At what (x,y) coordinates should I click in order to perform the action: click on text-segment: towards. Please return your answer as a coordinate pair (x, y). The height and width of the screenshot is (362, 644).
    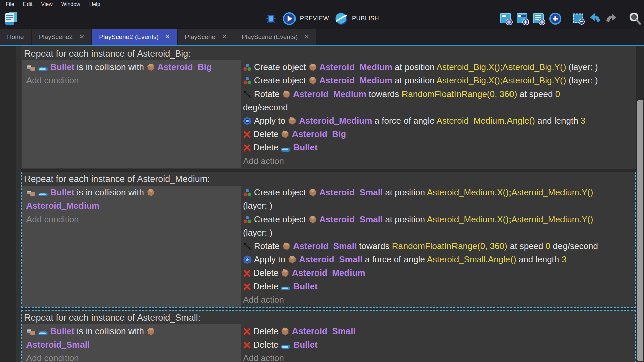
    Looking at the image, I should click on (384, 94).